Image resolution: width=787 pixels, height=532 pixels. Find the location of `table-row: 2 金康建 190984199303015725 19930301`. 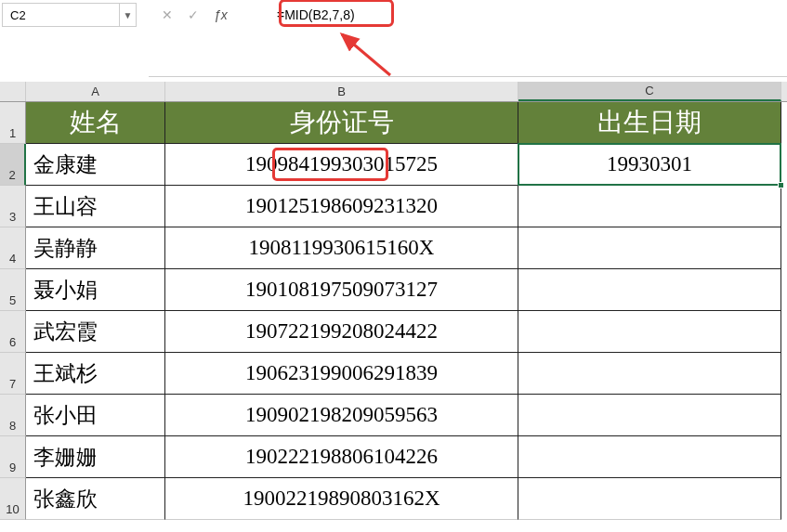

table-row: 2 金康建 190984199303015725 19930301 is located at coordinates (394, 165).